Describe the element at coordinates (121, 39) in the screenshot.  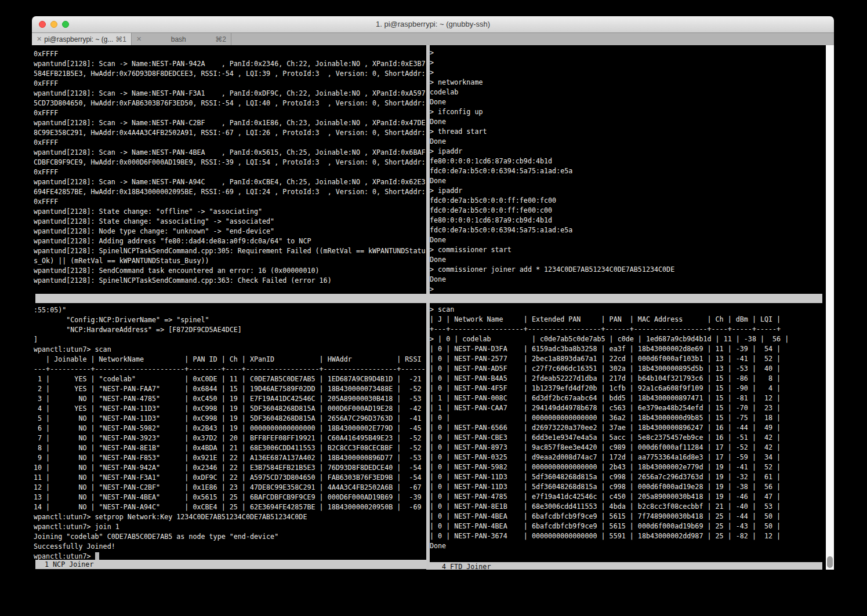
I see `tab-shortcut: ⌘1` at that location.